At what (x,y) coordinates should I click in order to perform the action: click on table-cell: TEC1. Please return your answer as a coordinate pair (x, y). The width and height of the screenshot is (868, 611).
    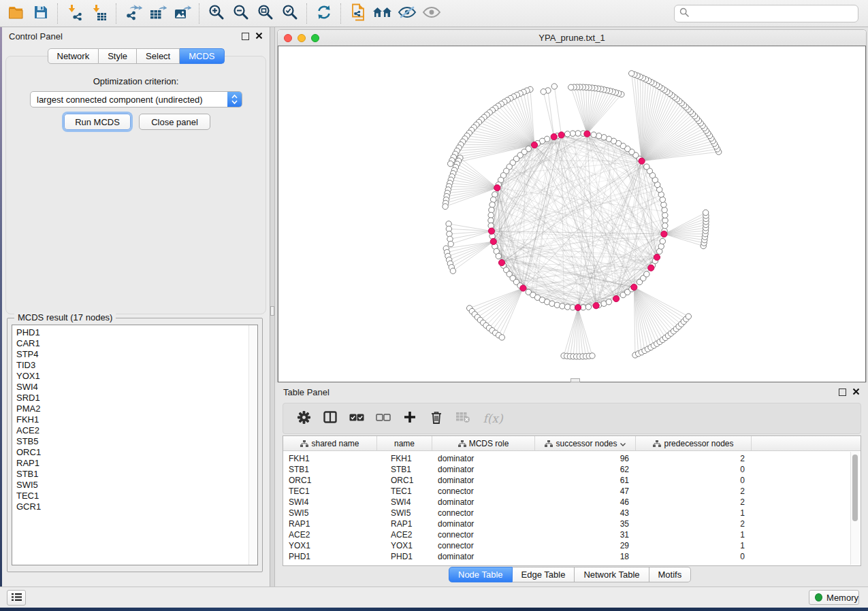
    Looking at the image, I should click on (404, 491).